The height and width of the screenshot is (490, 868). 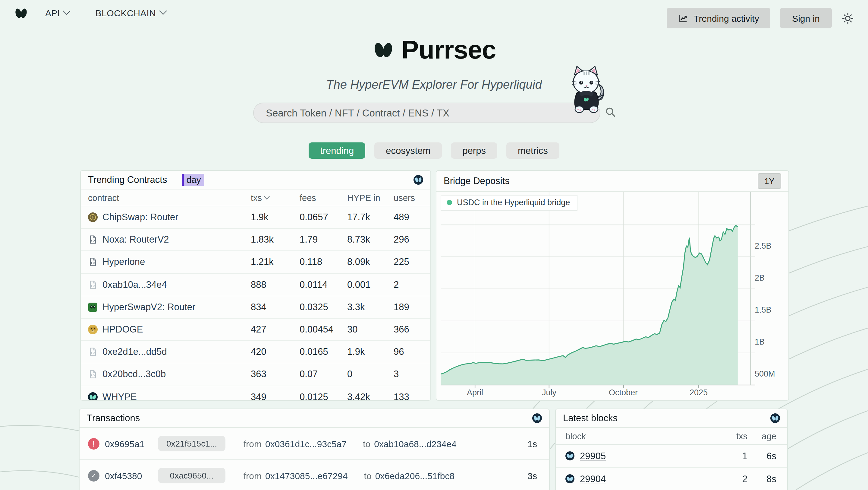 I want to click on tx-error-icon: !, so click(x=94, y=443).